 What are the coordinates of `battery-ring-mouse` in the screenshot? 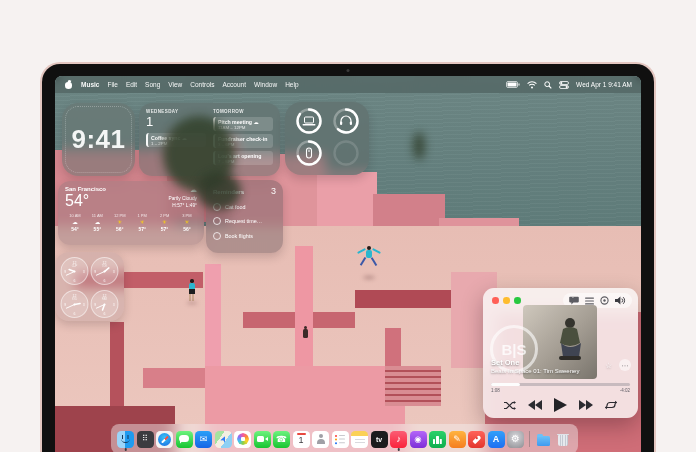 It's located at (309, 155).